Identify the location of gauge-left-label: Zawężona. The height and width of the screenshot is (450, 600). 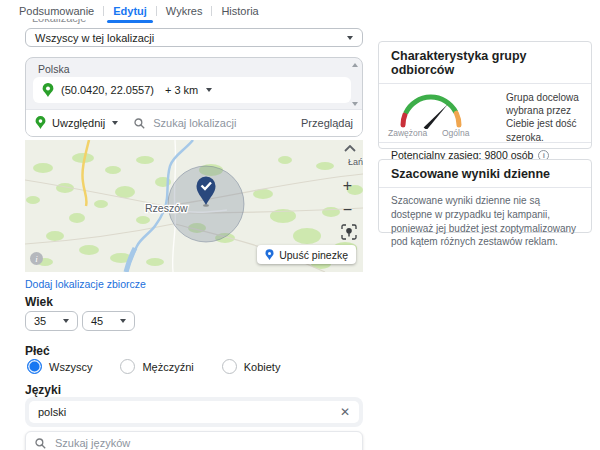
(408, 133).